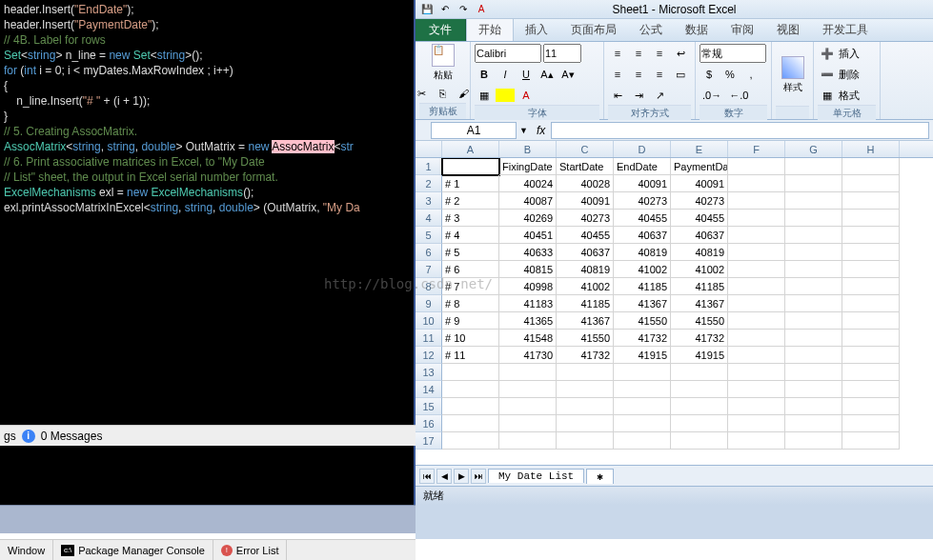  What do you see at coordinates (429, 287) in the screenshot?
I see `row-header: 8` at bounding box center [429, 287].